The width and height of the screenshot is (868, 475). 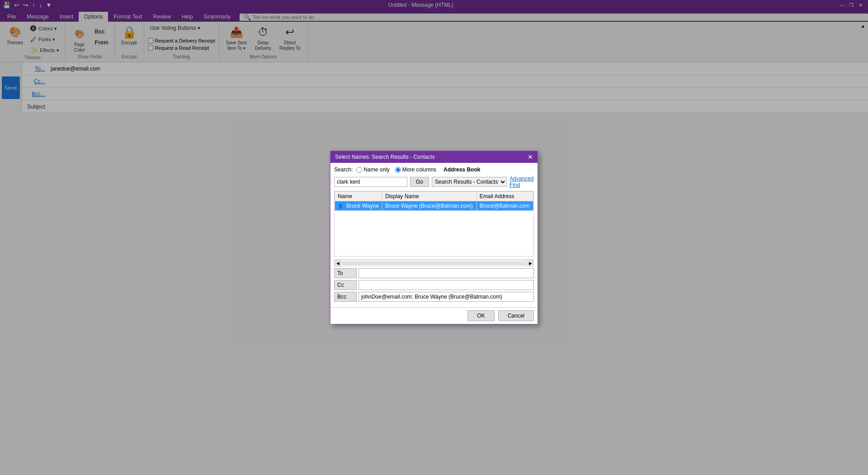 What do you see at coordinates (434, 157) in the screenshot?
I see `modal-header: Select Names: Search Results - Contacts …` at bounding box center [434, 157].